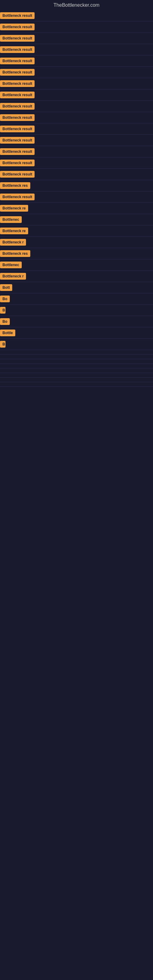  What do you see at coordinates (8, 333) in the screenshot?
I see `bottleneck-badge: Bottle` at bounding box center [8, 333].